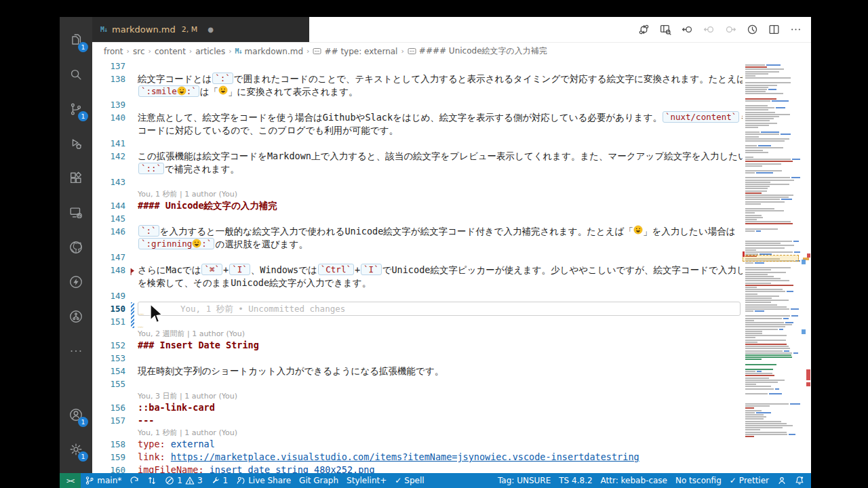  Describe the element at coordinates (76, 282) in the screenshot. I see `activity-lightning-icon` at that location.